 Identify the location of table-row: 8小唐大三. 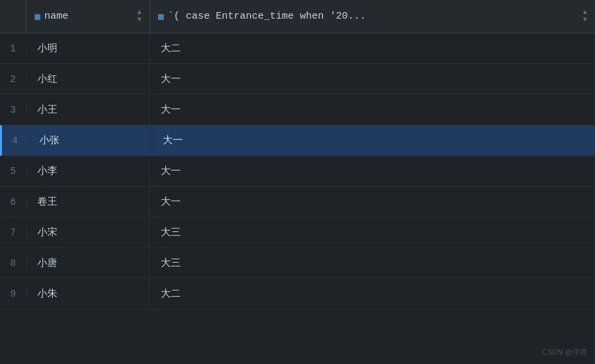
(298, 263).